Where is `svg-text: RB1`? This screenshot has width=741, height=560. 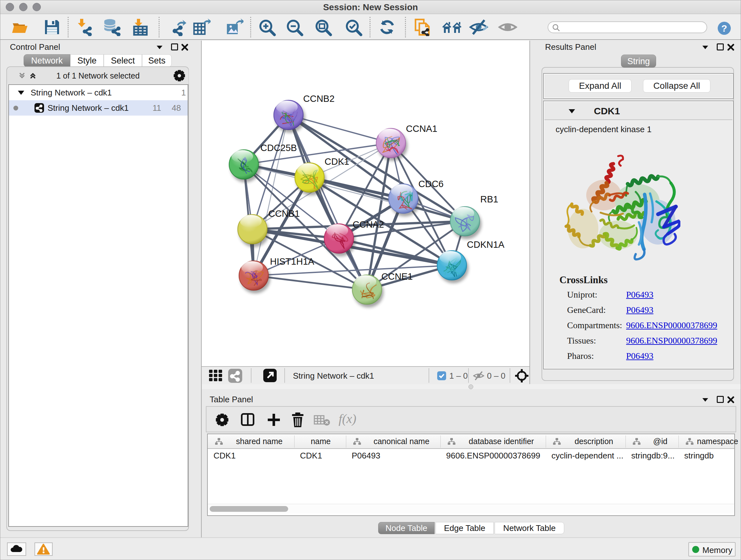
svg-text: RB1 is located at coordinates (489, 199).